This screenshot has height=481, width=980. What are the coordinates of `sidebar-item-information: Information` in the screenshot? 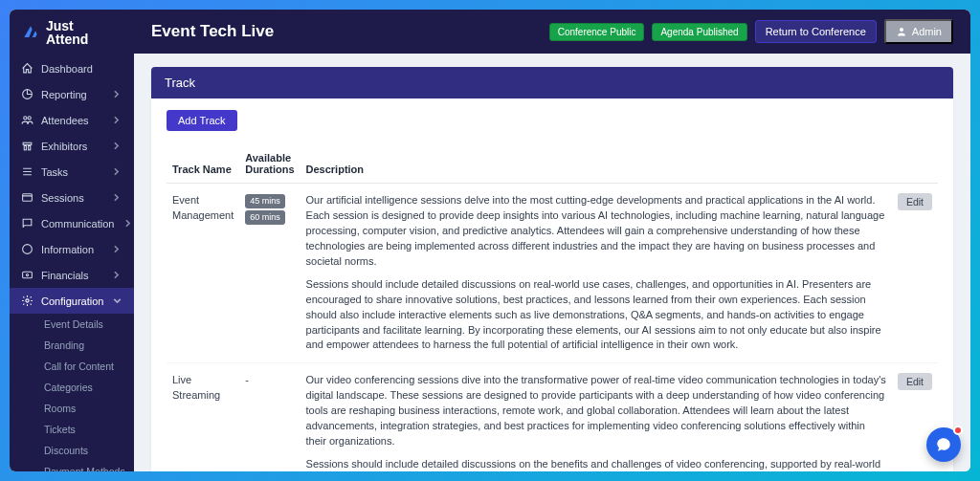 It's located at (72, 249).